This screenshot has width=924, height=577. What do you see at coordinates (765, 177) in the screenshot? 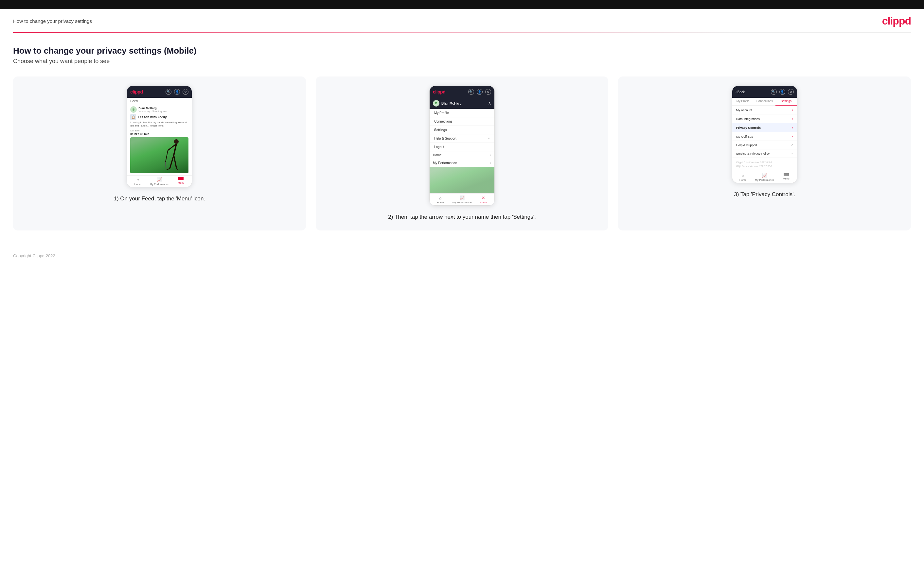
I see `step3-bottom-nav: ⌂ Home 📈 My Performance Menu` at bounding box center [765, 177].